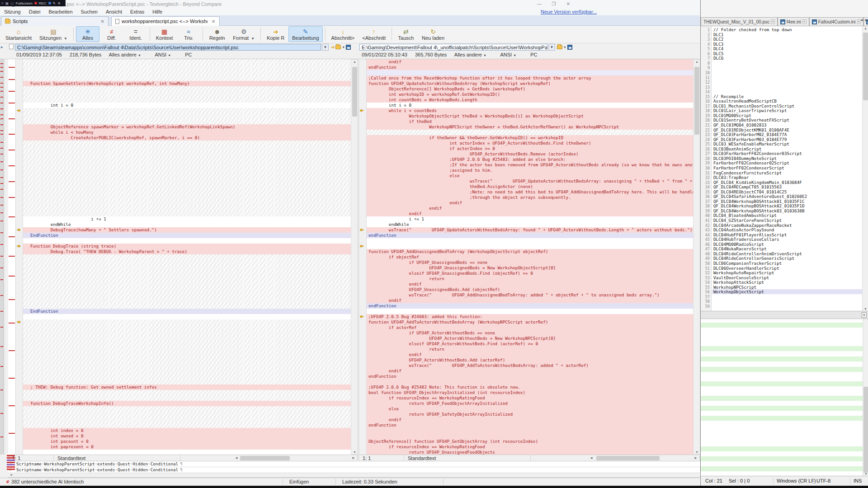 This screenshot has height=488, width=868. I want to click on npp-tab-f4ee-ini: f4ee.ini×, so click(793, 22).